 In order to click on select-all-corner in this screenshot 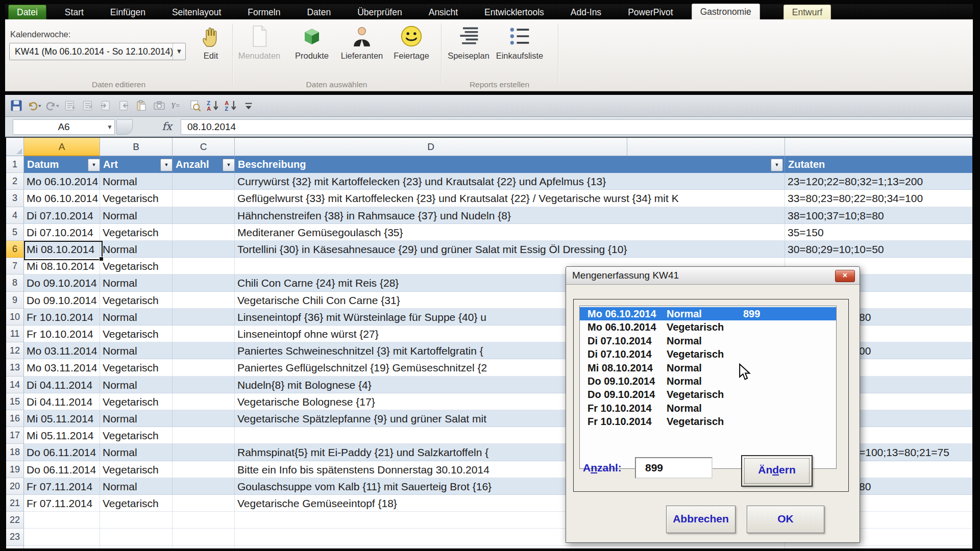, I will do `click(15, 147)`.